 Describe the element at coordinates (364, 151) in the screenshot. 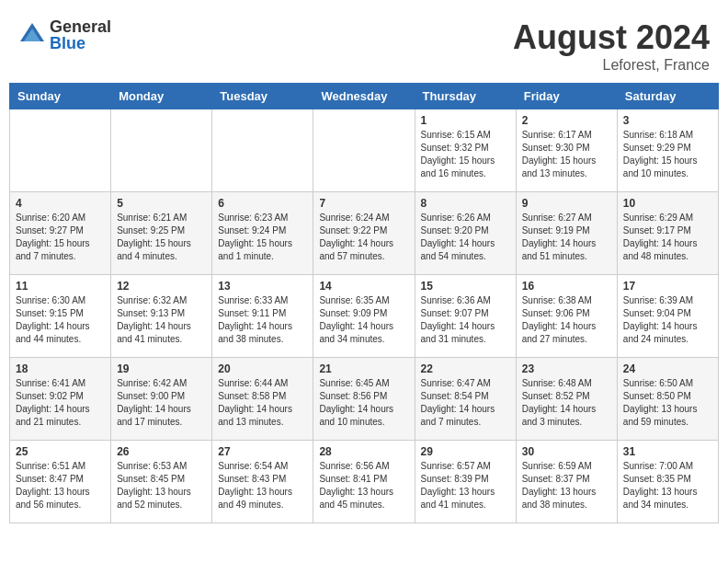

I see `calendar-week-row: 1Sunrise: 6:15 AM Sunset: 9:32 PM Daylig…` at that location.